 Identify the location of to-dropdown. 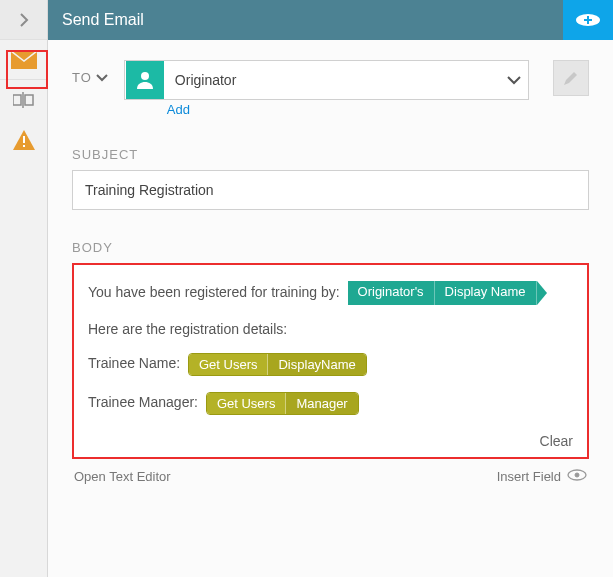
(514, 80).